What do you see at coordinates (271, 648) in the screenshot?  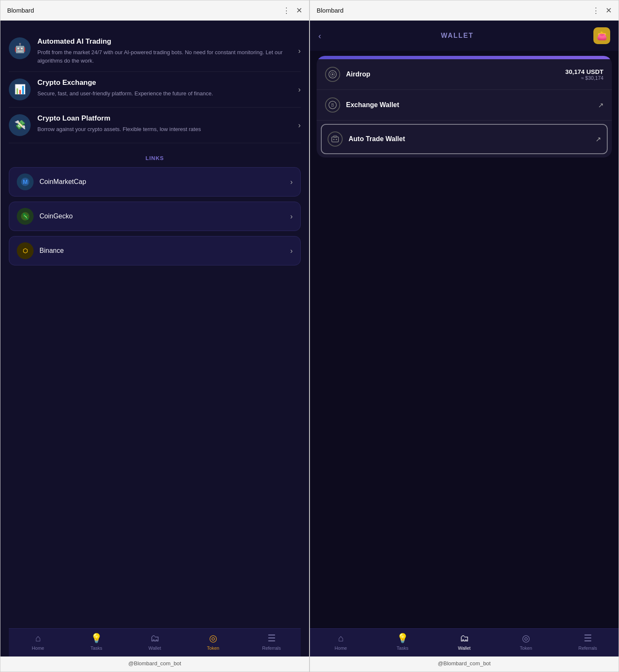 I see `left-referrals-label: Referrals` at bounding box center [271, 648].